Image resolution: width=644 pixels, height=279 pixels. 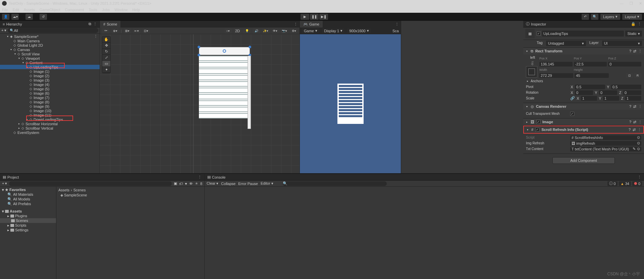 I want to click on pivot-y: 0.5, so click(x=626, y=87).